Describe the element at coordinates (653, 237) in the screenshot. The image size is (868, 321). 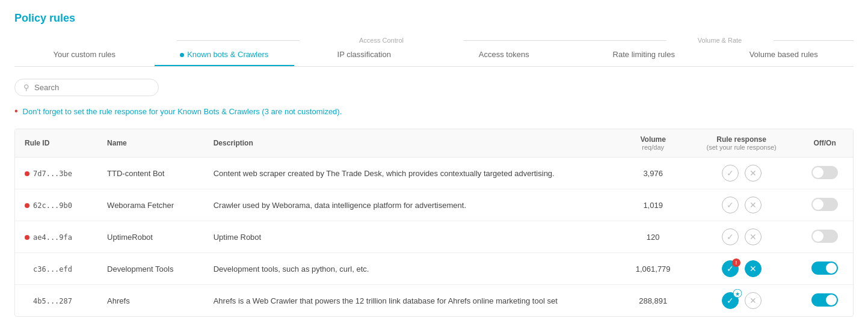
I see `cell-volume: 120` at that location.